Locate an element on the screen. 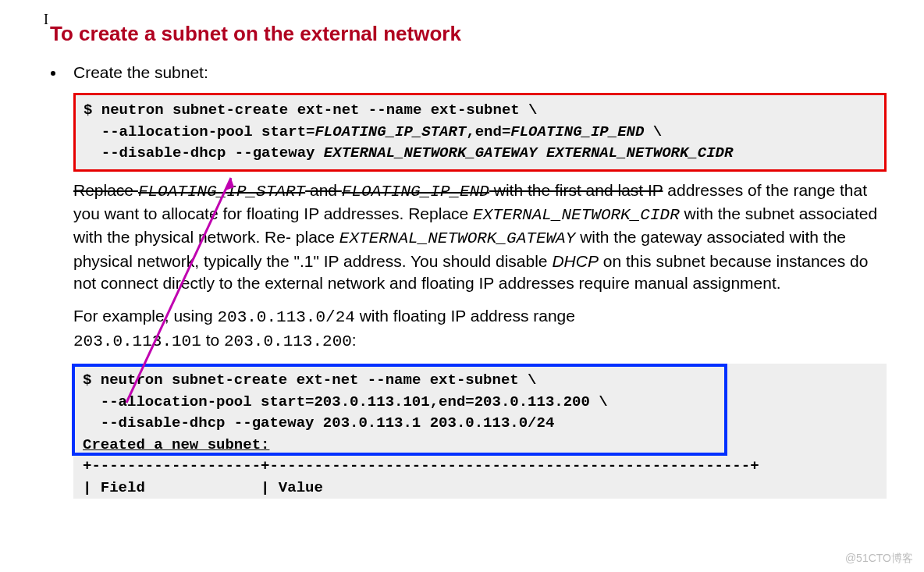  var-floating-start: FLOATING_IP_START is located at coordinates (222, 192).